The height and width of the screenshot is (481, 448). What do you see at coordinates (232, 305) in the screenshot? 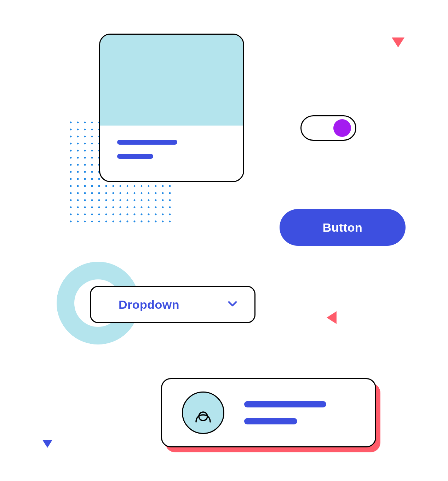
I see `chevron-down-icon` at bounding box center [232, 305].